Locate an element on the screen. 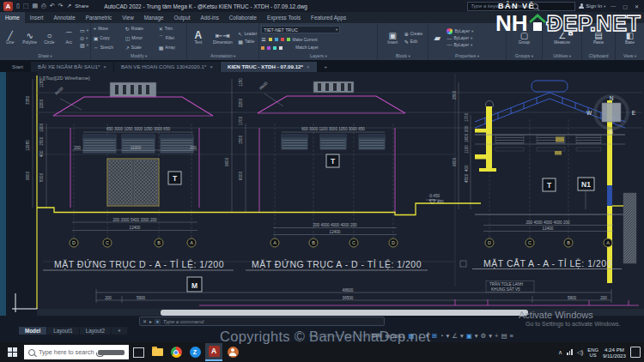  panel-label-view: View ▾ is located at coordinates (630, 57).